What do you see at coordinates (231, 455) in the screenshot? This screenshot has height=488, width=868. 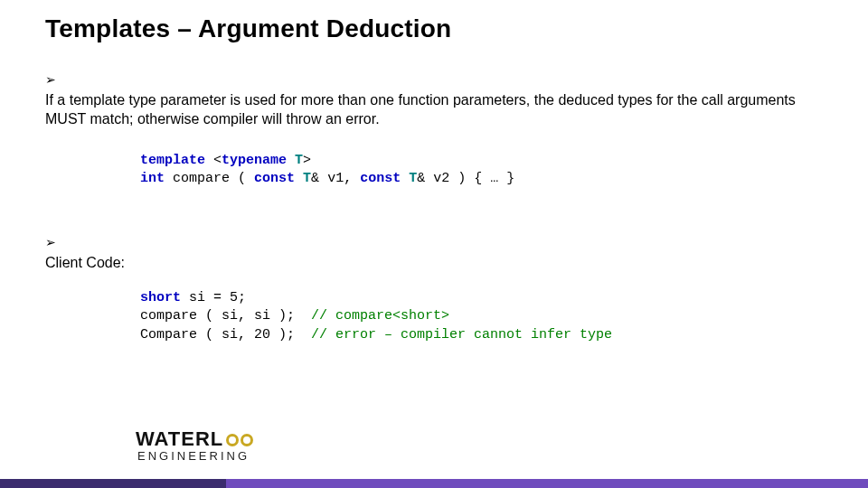 I see `logo-subtext: ENGINEERING` at bounding box center [231, 455].